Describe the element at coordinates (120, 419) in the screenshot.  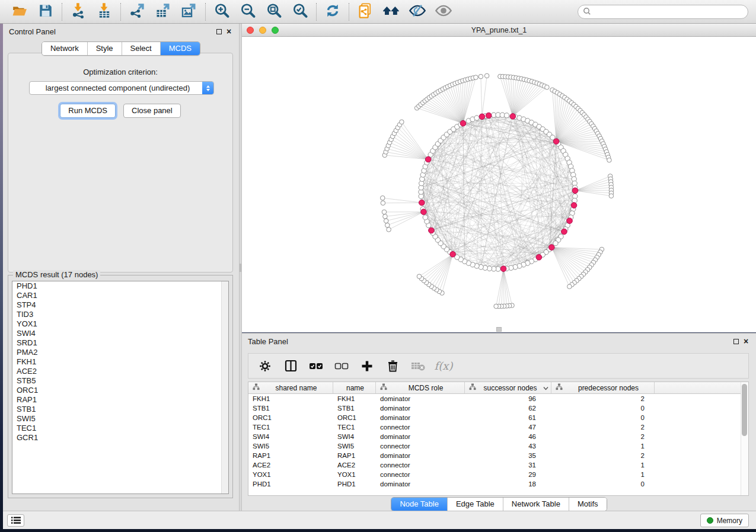
I see `mcds-result-item: SWI5` at that location.